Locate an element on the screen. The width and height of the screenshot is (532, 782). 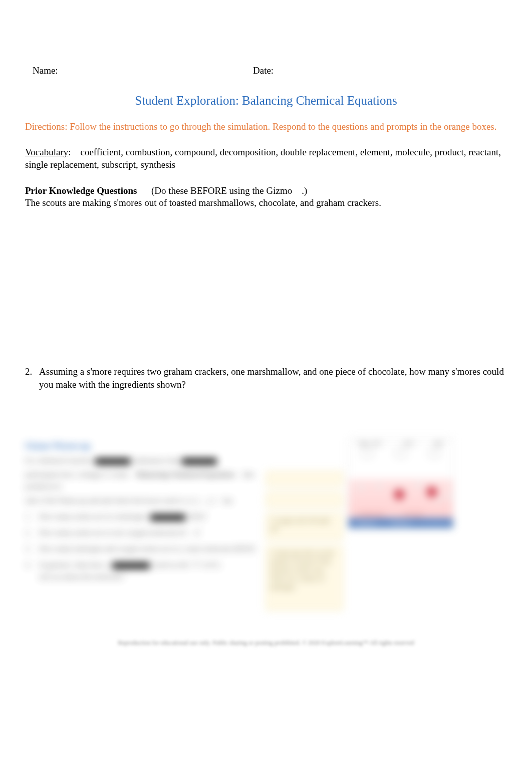
blur-q2-t2: )? is located at coordinates (197, 533).